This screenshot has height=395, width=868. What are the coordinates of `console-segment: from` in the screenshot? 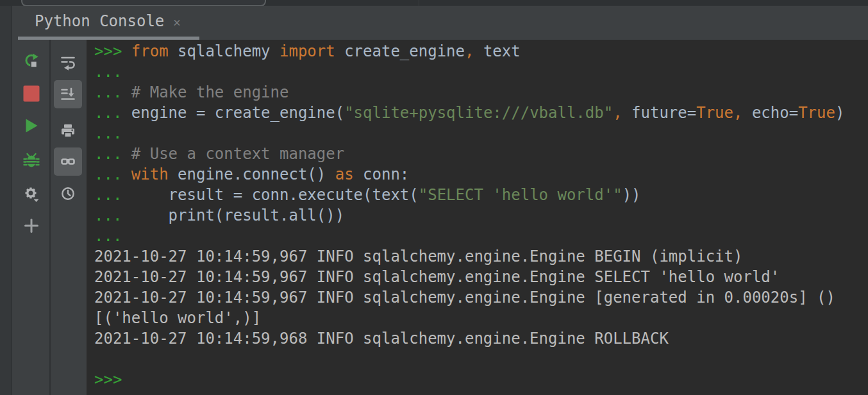 It's located at (150, 51).